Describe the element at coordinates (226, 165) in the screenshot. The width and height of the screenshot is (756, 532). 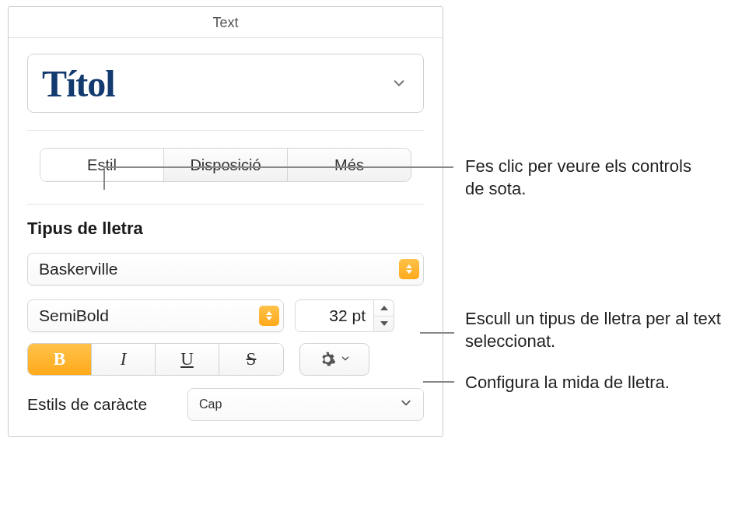
I see `tab-group: Estil Disposició Més` at that location.